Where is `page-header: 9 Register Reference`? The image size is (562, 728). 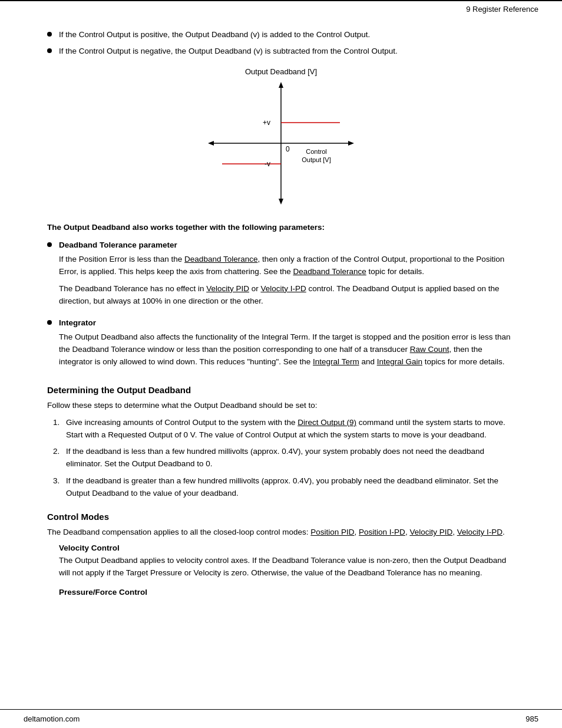 page-header: 9 Register Reference is located at coordinates (281, 8).